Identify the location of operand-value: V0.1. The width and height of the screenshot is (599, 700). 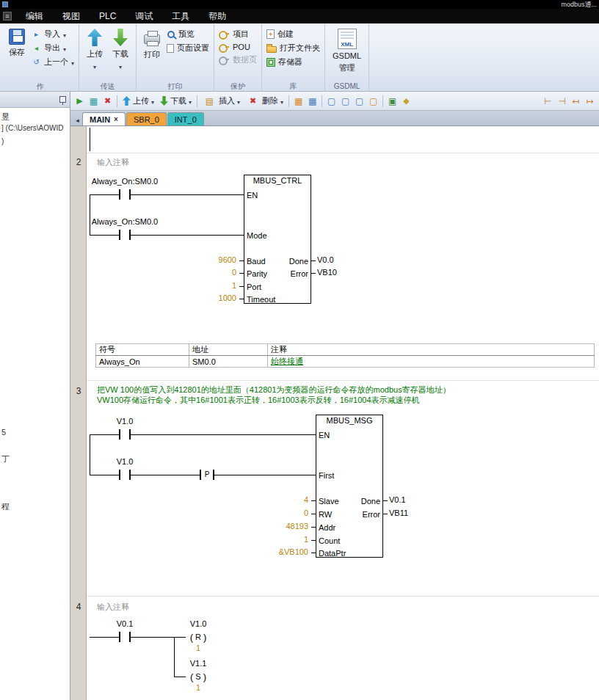
(398, 500).